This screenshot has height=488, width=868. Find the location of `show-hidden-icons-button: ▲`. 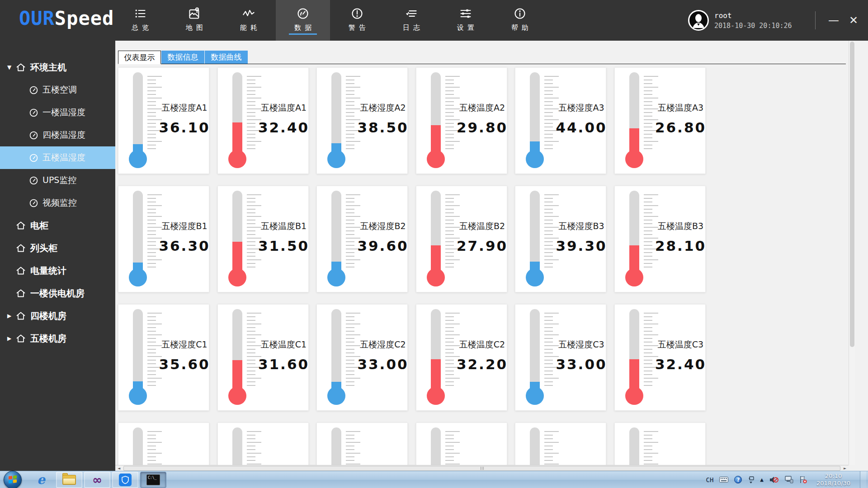

show-hidden-icons-button: ▲ is located at coordinates (762, 480).